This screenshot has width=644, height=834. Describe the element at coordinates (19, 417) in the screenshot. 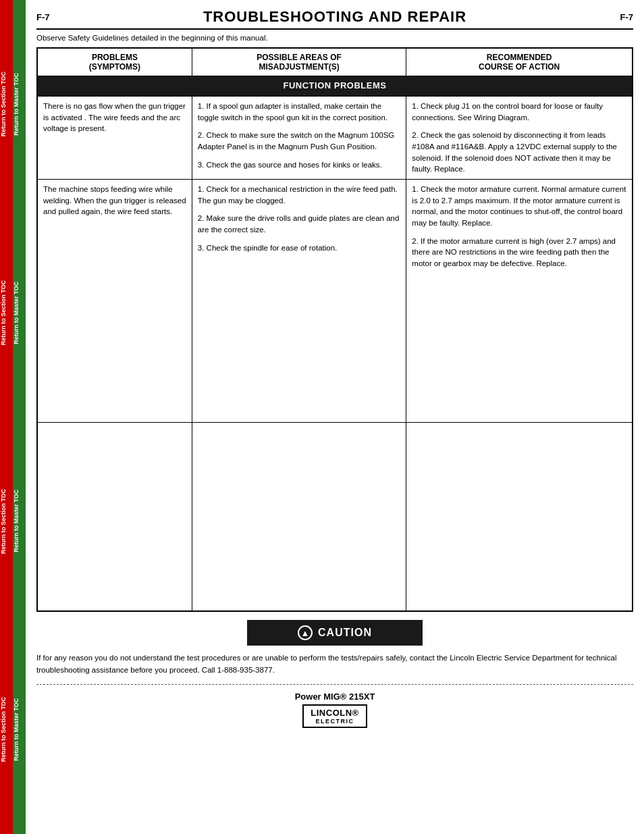

I see `green-nav-strip: Return to Master TOC Return to Master TO…` at that location.